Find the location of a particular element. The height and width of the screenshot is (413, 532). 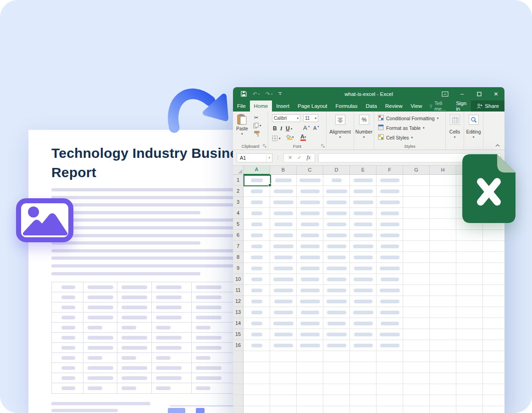

cell-H7 is located at coordinates (443, 246).